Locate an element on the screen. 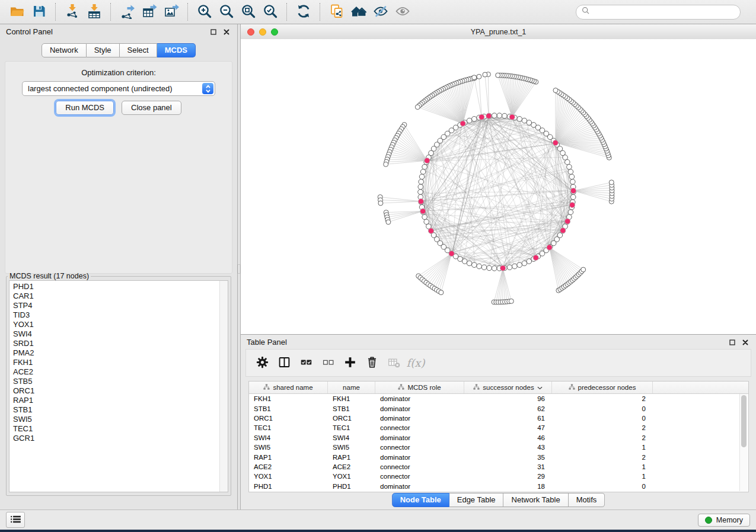  column-header-mcds-role: MCDS role is located at coordinates (420, 387).